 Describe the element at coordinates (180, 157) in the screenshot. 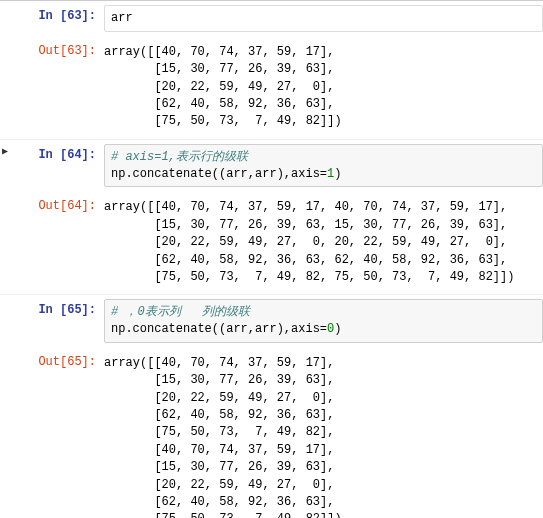

I see `comment-64: # axis=1,表示行的级联` at that location.